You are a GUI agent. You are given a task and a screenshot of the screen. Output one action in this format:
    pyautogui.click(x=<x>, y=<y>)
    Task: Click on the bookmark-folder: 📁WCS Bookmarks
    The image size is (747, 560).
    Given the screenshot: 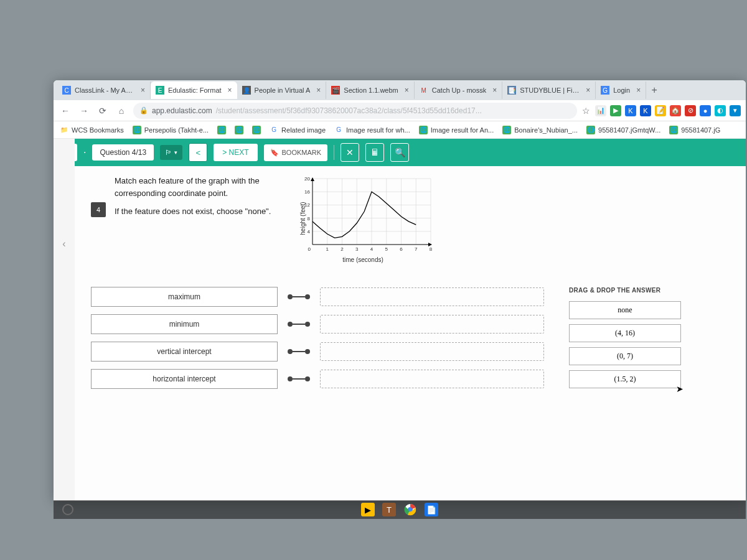 What is the action you would take?
    pyautogui.click(x=92, y=130)
    